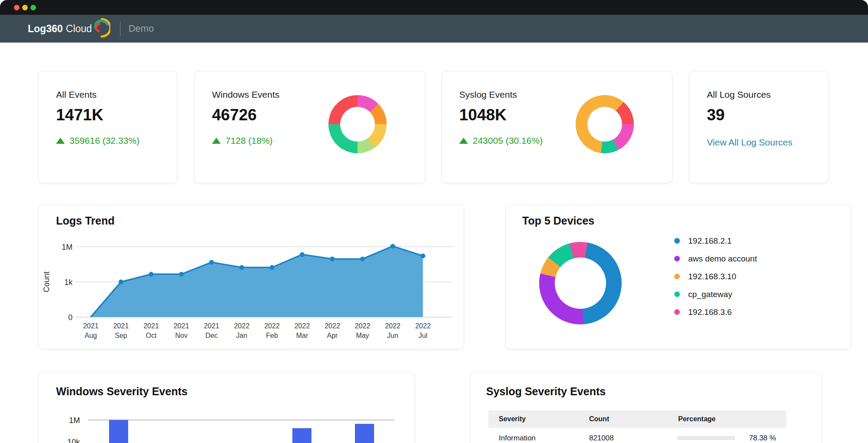 Image resolution: width=868 pixels, height=443 pixels. I want to click on delta-text: 359616 (32.33%), so click(104, 141).